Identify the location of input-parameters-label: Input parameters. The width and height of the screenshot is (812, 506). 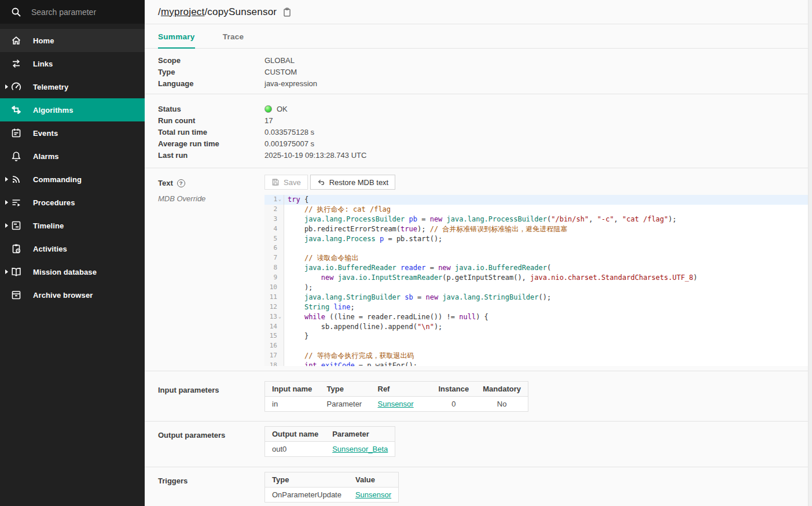
(211, 397).